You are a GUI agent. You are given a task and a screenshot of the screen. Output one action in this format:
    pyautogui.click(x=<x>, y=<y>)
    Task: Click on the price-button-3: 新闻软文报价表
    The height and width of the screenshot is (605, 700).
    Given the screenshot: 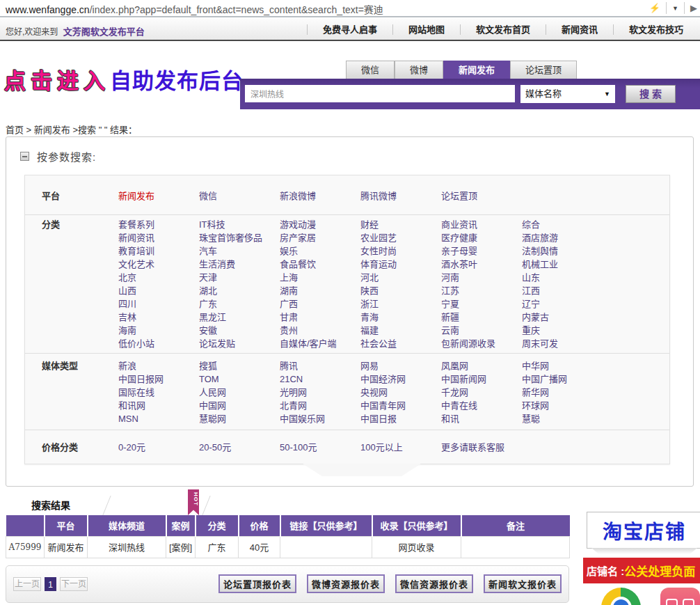 What is the action you would take?
    pyautogui.click(x=523, y=583)
    